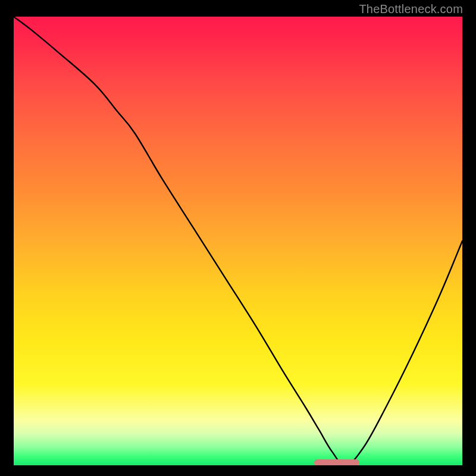 This screenshot has width=476, height=476. I want to click on optimal-marker, so click(337, 462).